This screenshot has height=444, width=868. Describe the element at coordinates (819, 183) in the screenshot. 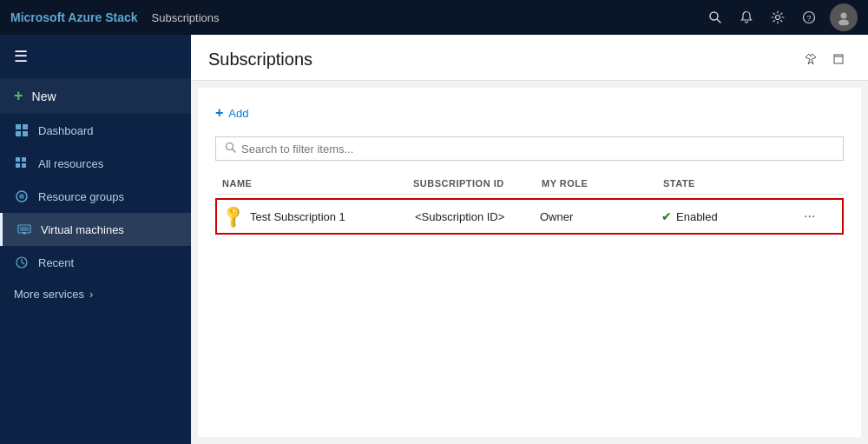

I see `col-actions` at that location.